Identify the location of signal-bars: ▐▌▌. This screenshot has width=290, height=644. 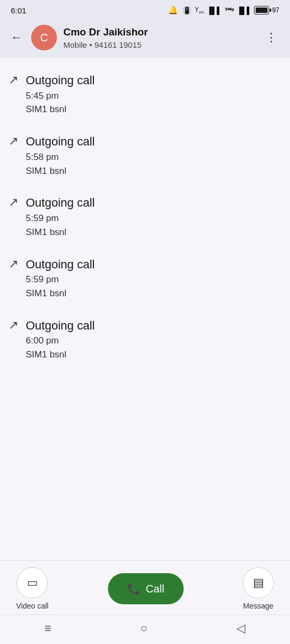
(214, 11).